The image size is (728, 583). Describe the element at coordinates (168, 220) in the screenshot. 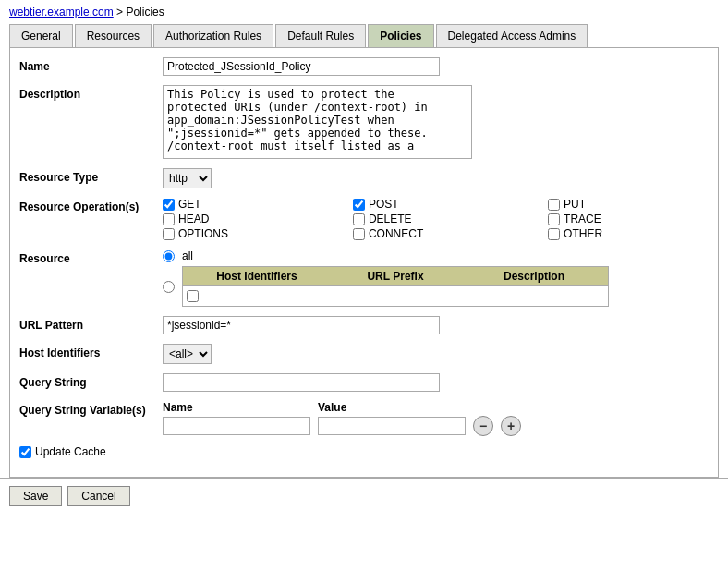

I see `op-head-checkbox` at that location.